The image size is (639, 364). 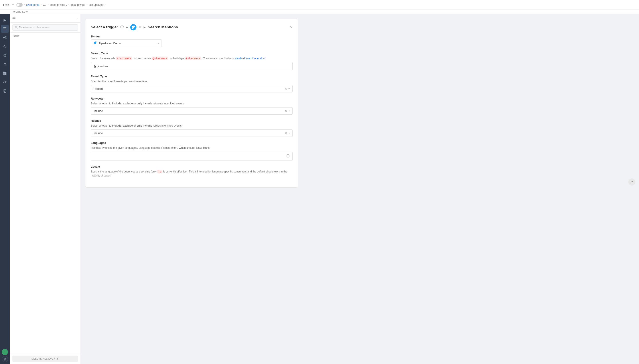 What do you see at coordinates (45, 189) in the screenshot?
I see `left-panel: ‹ Today DELETE ALL EVENTS` at bounding box center [45, 189].